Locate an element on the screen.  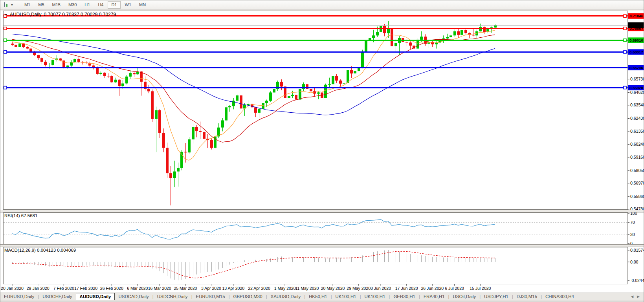
svg-text: 0.71046 is located at coordinates (636, 16).